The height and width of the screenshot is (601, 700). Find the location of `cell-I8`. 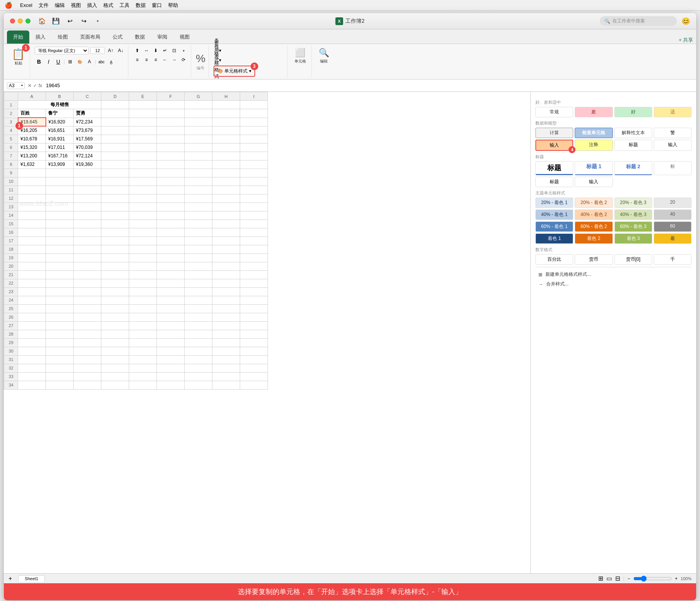

cell-I8 is located at coordinates (254, 164).